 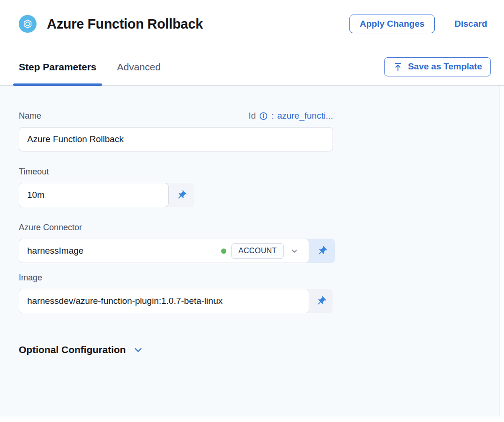 What do you see at coordinates (58, 67) in the screenshot?
I see `tab-label: Step Parameters` at bounding box center [58, 67].